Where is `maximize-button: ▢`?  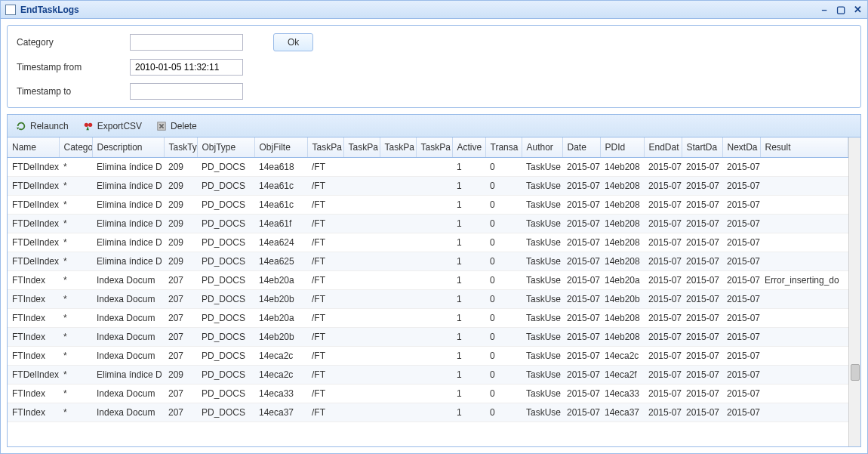
maximize-button: ▢ is located at coordinates (841, 10).